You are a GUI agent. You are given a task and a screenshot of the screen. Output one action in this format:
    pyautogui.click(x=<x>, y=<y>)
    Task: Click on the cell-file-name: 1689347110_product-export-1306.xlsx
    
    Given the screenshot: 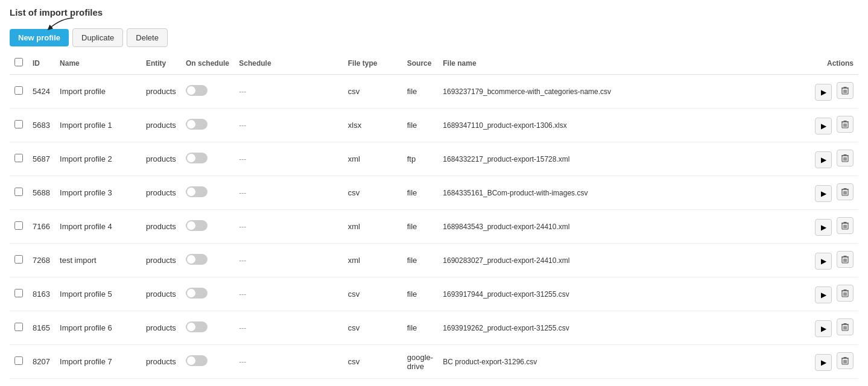 What is the action you would take?
    pyautogui.click(x=624, y=125)
    